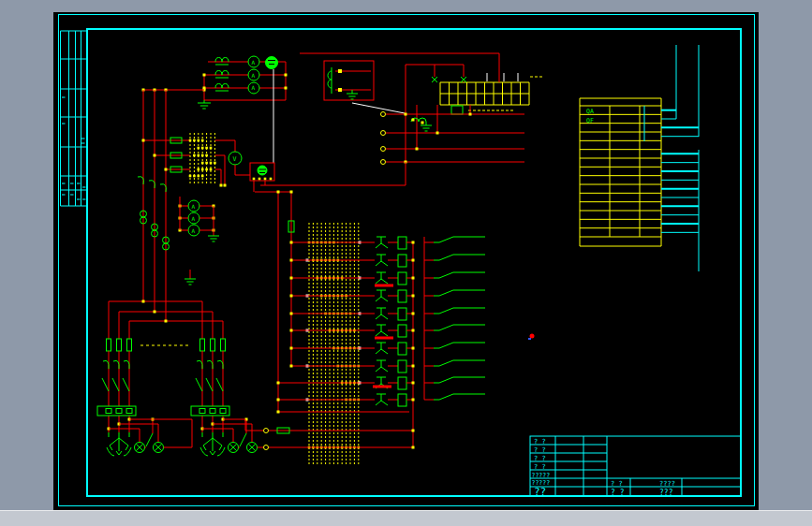 The image size is (812, 526). What do you see at coordinates (616, 484) in the screenshot?
I see `titleblock-approve-label: ? ?` at bounding box center [616, 484].